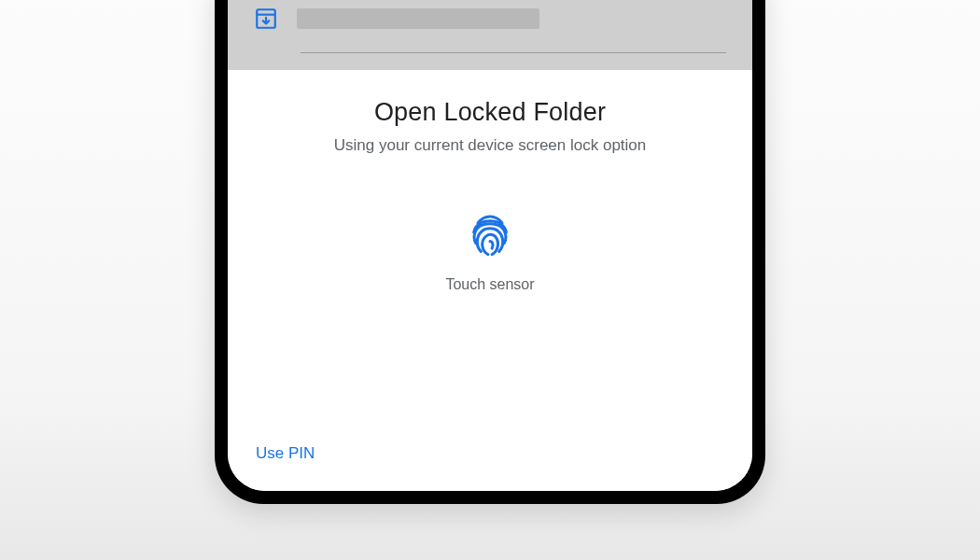  What do you see at coordinates (490, 112) in the screenshot?
I see `sheet-title: Open Locked Folder` at bounding box center [490, 112].